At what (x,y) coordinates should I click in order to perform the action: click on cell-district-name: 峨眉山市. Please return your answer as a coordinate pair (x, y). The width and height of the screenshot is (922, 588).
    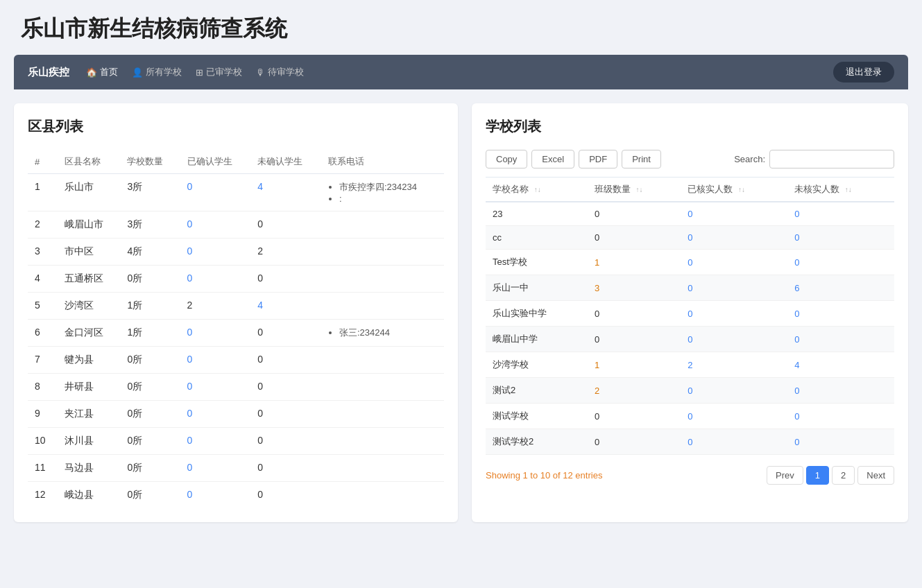
    Looking at the image, I should click on (89, 225).